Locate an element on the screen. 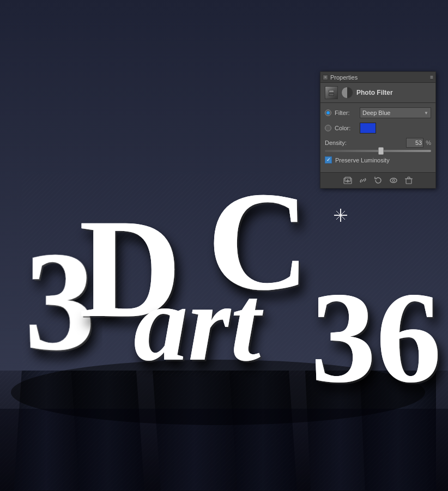  density-slider-thumb is located at coordinates (381, 151).